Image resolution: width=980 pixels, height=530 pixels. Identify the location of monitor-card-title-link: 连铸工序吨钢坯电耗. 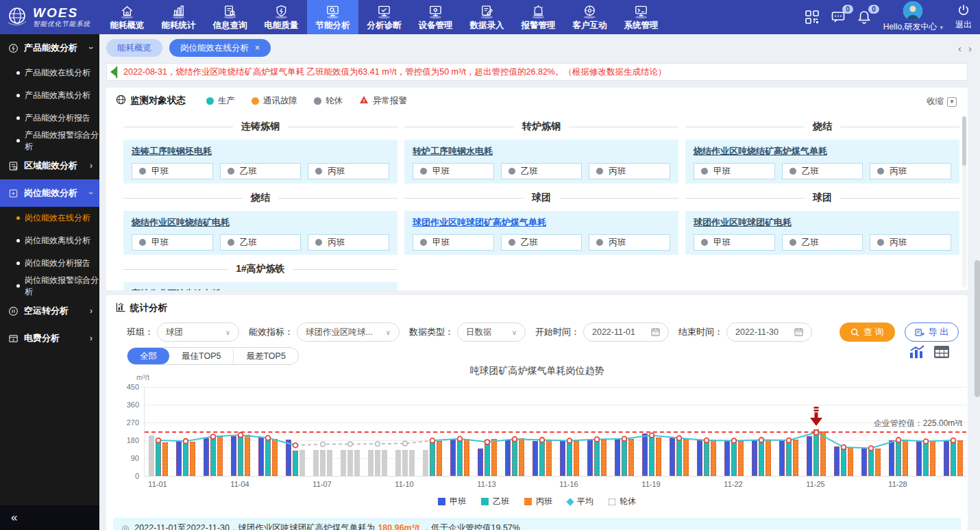
(171, 151).